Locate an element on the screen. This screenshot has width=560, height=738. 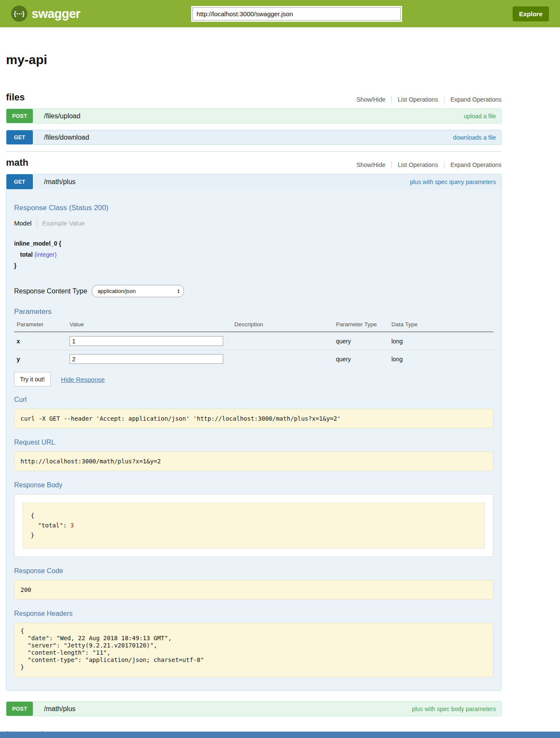
response-body-text: } is located at coordinates (32, 535).